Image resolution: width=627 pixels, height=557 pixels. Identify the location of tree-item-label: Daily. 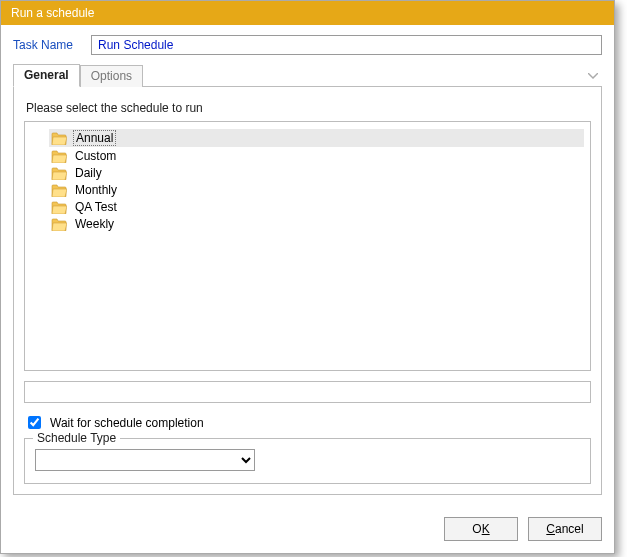
(88, 173).